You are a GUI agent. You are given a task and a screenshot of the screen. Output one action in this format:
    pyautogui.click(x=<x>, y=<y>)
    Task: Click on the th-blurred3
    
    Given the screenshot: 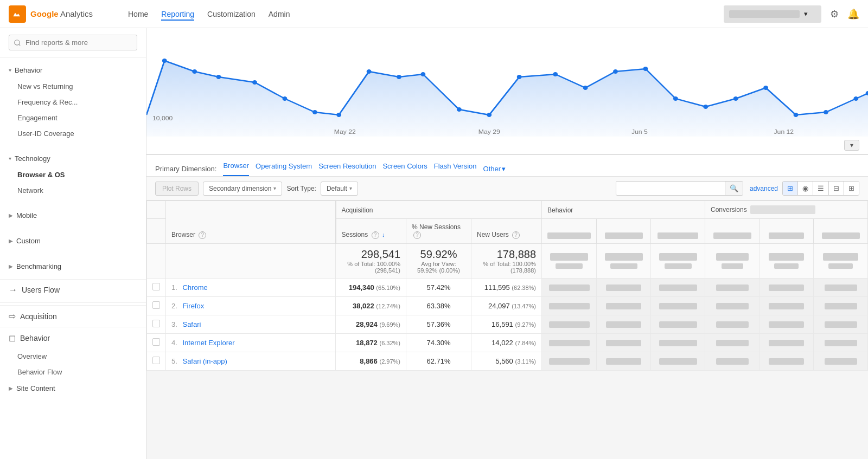 What is the action you would take?
    pyautogui.click(x=678, y=231)
    